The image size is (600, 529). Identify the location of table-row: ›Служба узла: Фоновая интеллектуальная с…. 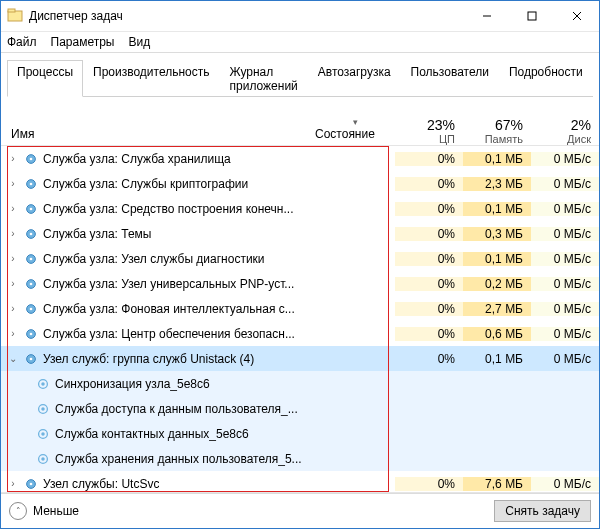
(300, 308).